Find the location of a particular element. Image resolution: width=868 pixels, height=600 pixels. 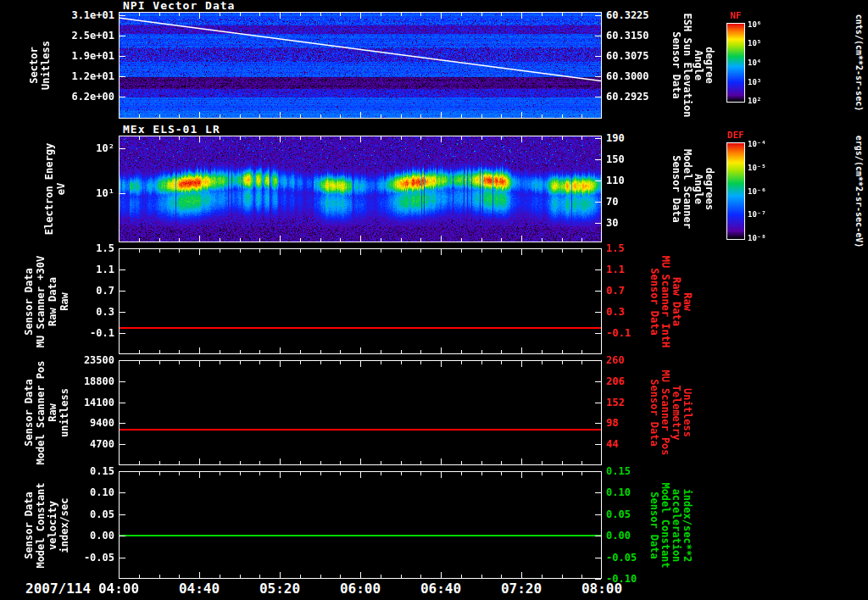

right-axis-title-line: ESH Sun Elevation is located at coordinates (687, 66).